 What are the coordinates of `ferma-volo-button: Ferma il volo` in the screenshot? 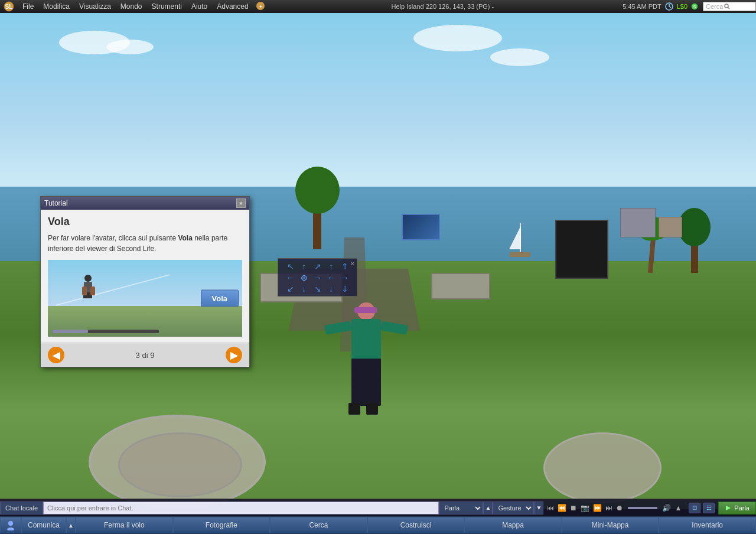 It's located at (124, 525).